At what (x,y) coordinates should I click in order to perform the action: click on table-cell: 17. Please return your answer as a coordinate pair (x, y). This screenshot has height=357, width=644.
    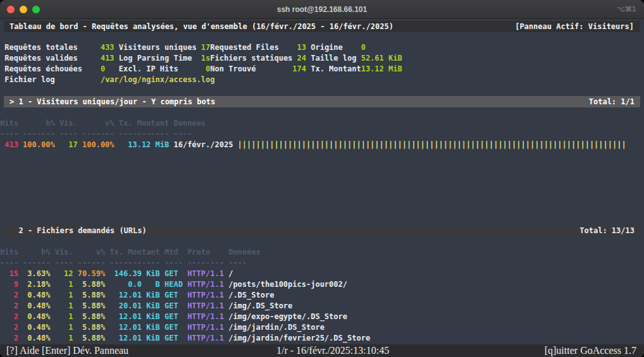
    Looking at the image, I should click on (68, 145).